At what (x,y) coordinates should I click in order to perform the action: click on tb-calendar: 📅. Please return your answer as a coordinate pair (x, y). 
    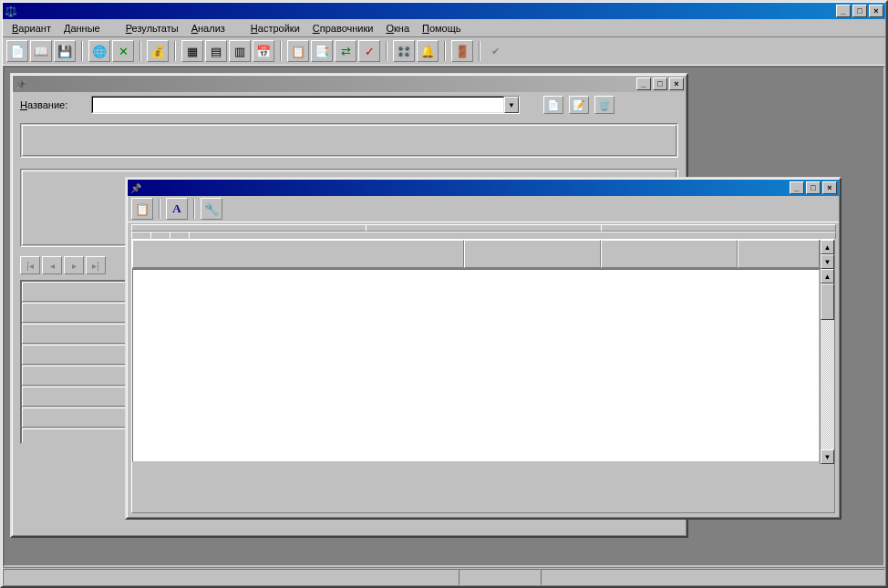
    Looking at the image, I should click on (263, 51).